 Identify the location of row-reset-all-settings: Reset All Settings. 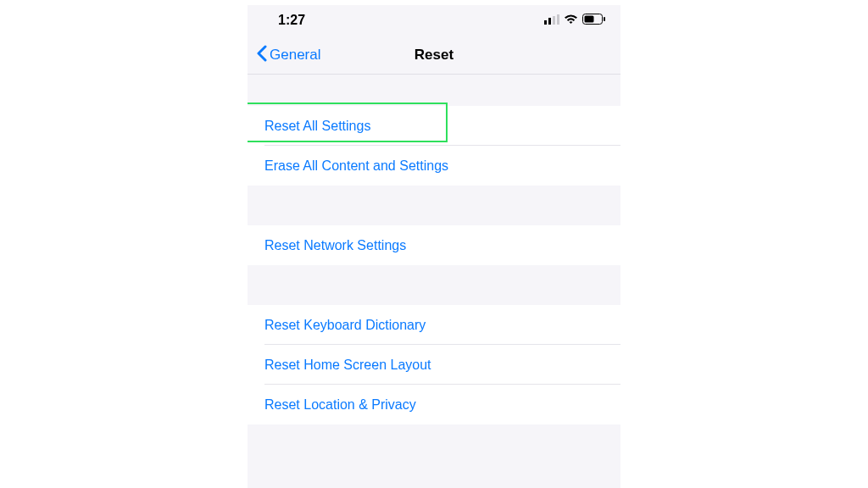
(434, 125).